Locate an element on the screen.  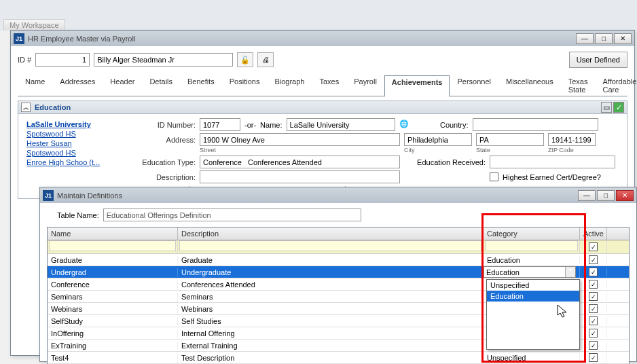
edu-received-field is located at coordinates (553, 162).